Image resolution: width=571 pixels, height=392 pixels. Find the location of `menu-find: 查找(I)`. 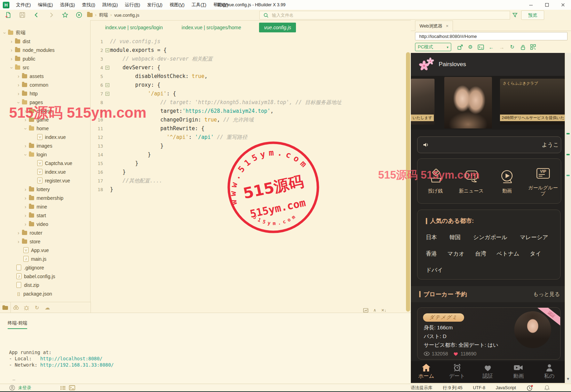

menu-find: 查找(I) is located at coordinates (88, 5).